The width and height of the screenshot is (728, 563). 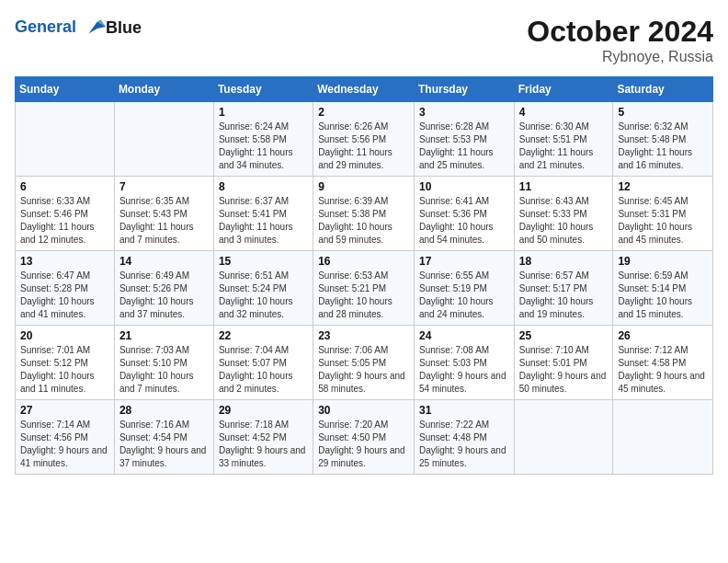 I want to click on day-info: Sunrise: 6:39 AMSunset: 5:38 PMDaylight:…, so click(x=364, y=221).